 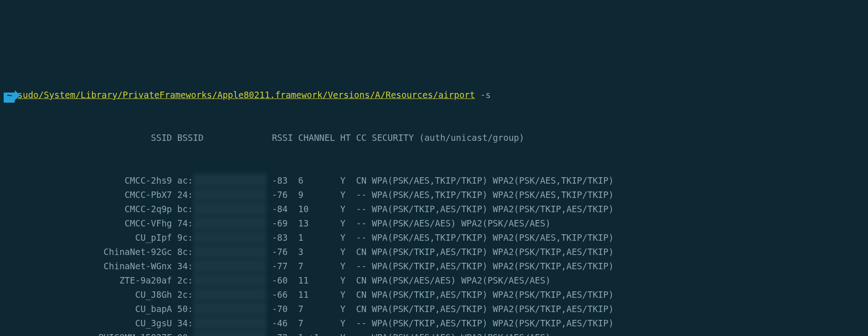 What do you see at coordinates (98, 280) in the screenshot?
I see `row-ssid-bssid: ZTE-9a20af 2c:` at bounding box center [98, 280].